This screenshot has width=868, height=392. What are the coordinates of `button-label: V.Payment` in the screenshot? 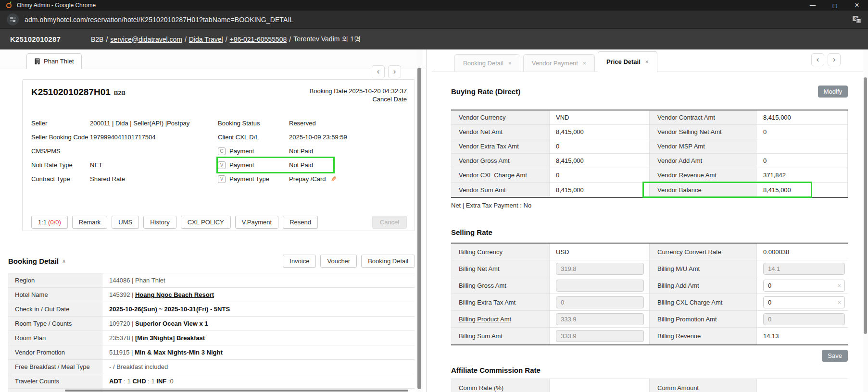 It's located at (257, 222).